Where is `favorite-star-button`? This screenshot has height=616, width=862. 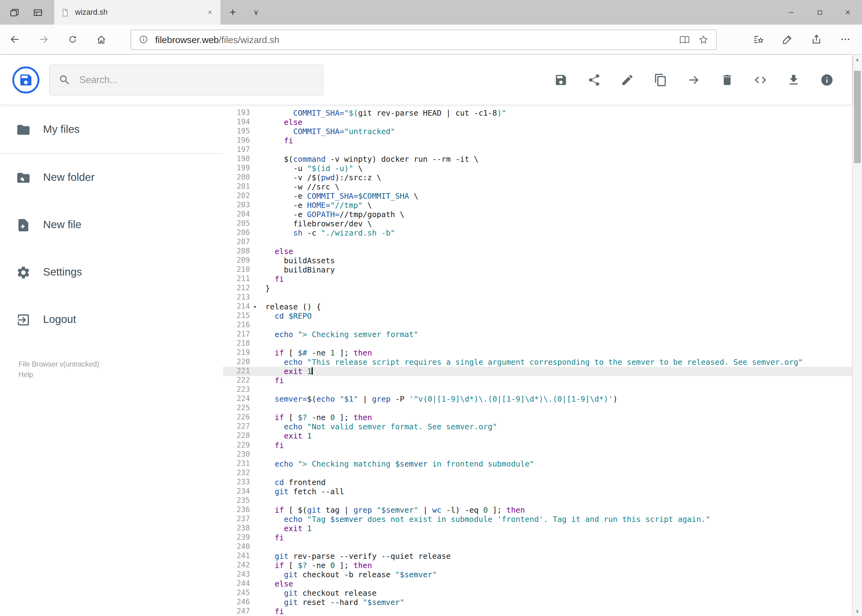
favorite-star-button is located at coordinates (703, 39).